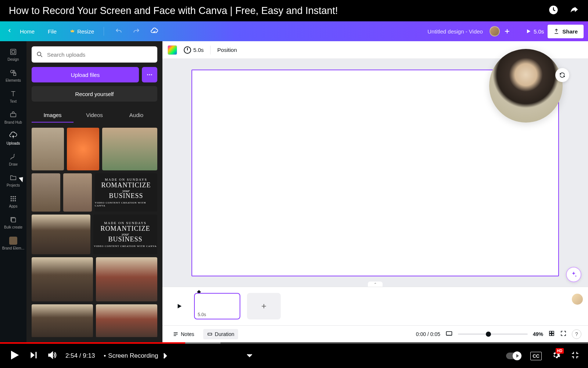  Describe the element at coordinates (13, 241) in the screenshot. I see `brand-swatch-icon` at that location.